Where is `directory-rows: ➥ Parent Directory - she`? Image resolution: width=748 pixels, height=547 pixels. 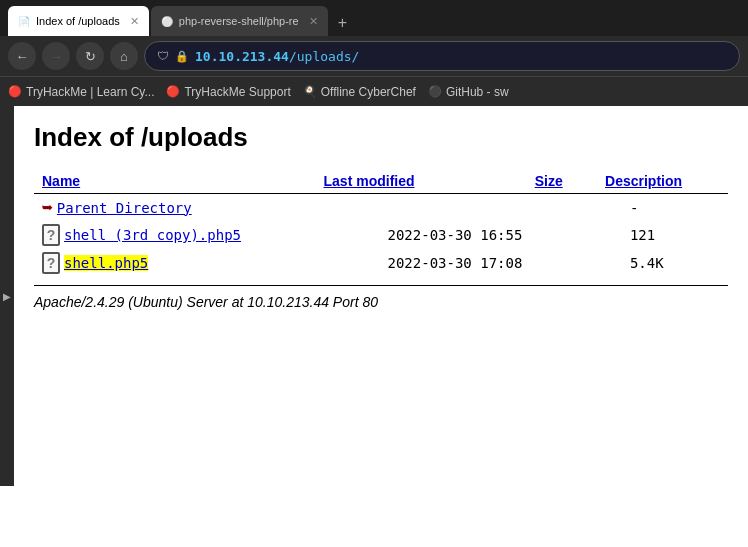 directory-rows: ➥ Parent Directory - she is located at coordinates (381, 236).